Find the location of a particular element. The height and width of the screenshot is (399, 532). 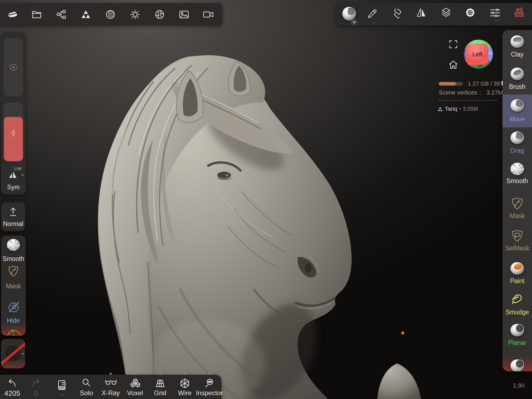

tool-selmask-label: SelMask is located at coordinates (517, 248).